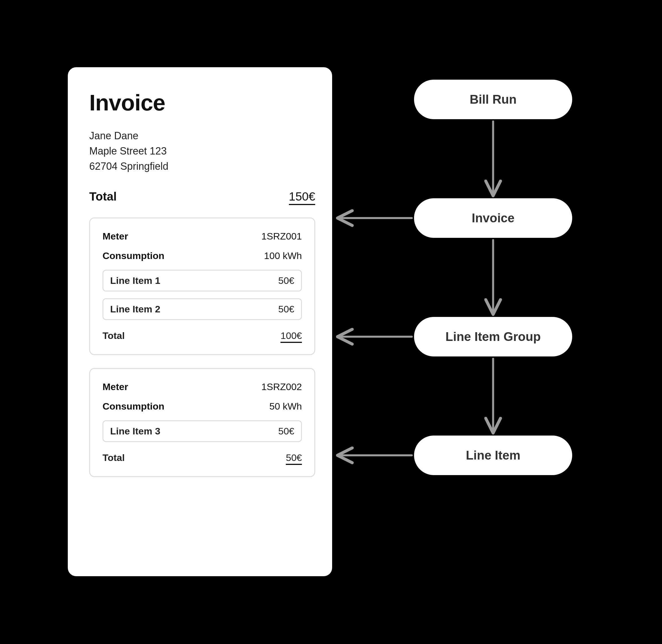 The image size is (662, 644). Describe the element at coordinates (202, 151) in the screenshot. I see `customer-street: Maple Street 123` at that location.